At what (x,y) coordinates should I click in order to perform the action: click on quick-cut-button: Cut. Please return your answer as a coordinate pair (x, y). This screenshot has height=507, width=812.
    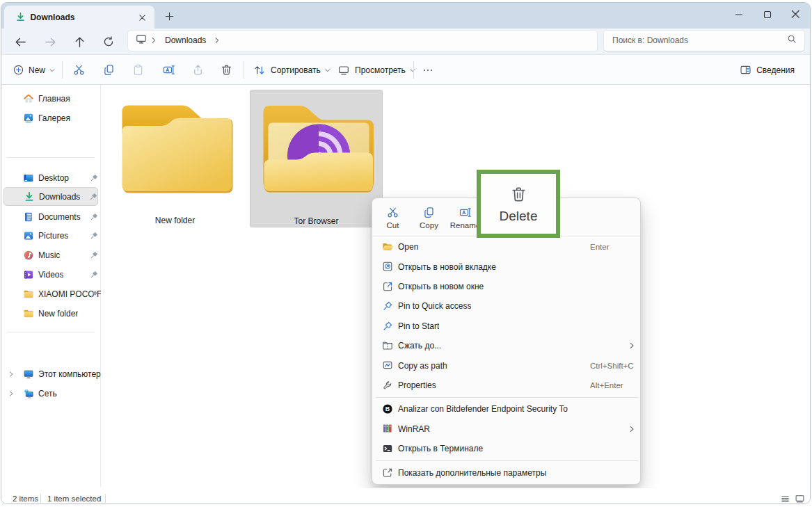
    Looking at the image, I should click on (392, 218).